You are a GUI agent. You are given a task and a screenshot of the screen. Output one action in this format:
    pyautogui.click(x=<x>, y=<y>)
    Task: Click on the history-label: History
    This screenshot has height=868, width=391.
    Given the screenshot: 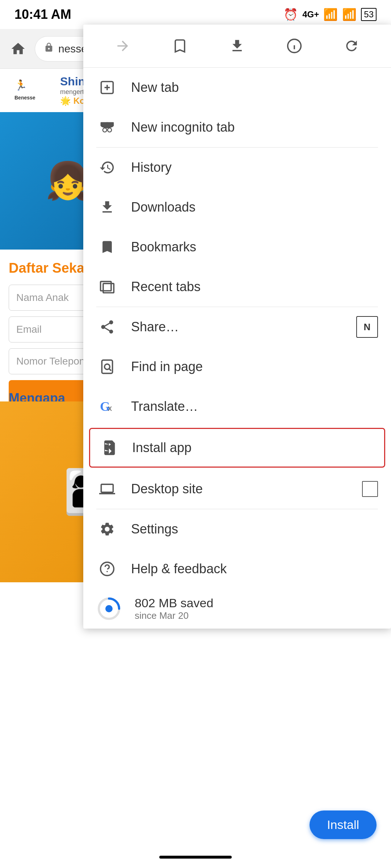 What is the action you would take?
    pyautogui.click(x=255, y=167)
    